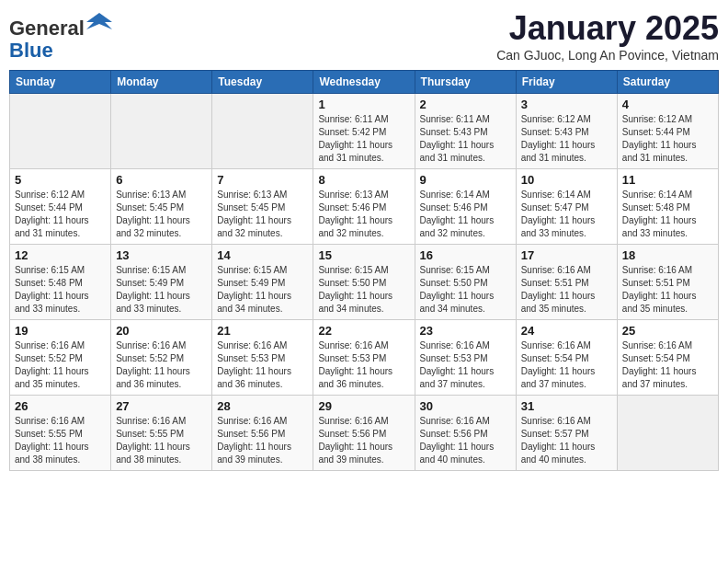  I want to click on calendar-week-row: 1Sunrise: 6:11 AM Sunset: 5:42 PM Daylig…, so click(364, 132).